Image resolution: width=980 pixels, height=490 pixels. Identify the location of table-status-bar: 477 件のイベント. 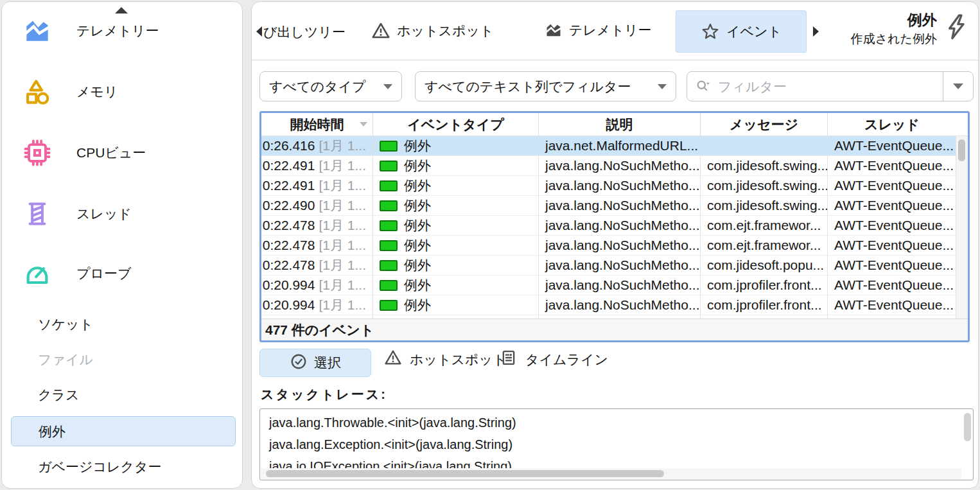
(615, 329).